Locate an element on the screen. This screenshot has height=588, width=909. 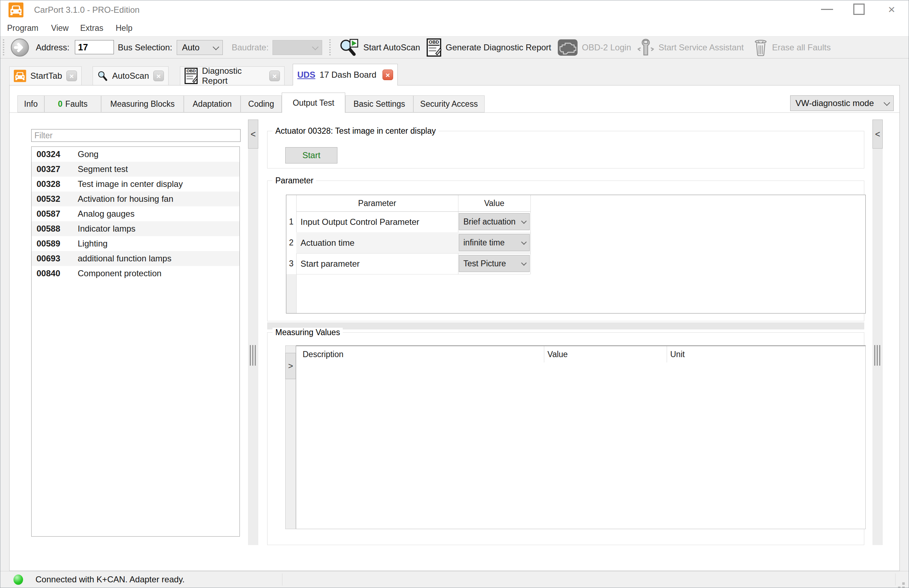
engine-icon is located at coordinates (568, 47).